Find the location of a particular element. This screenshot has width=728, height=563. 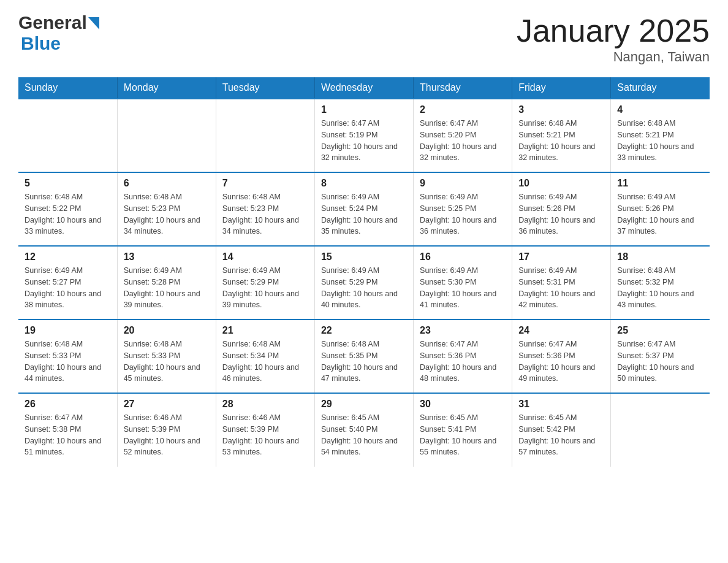

day-number: 9 is located at coordinates (463, 183).